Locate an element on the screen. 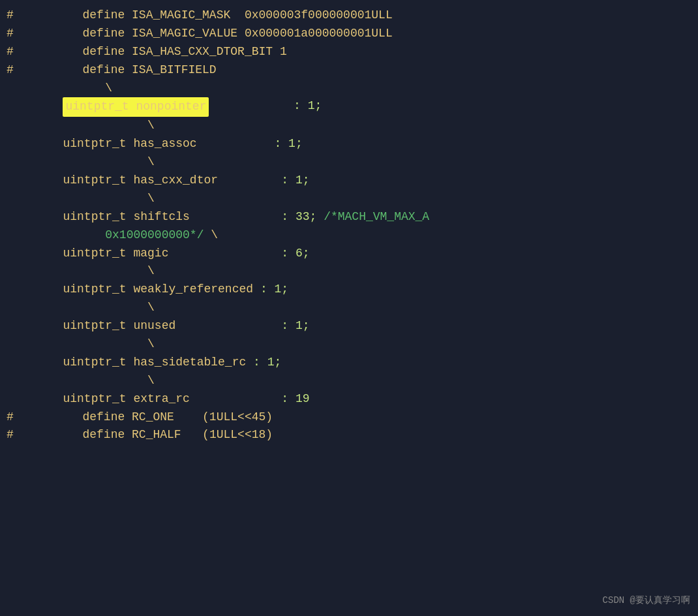 The image size is (698, 616). line-unused: uintptr_t unused : 1; is located at coordinates (349, 326).